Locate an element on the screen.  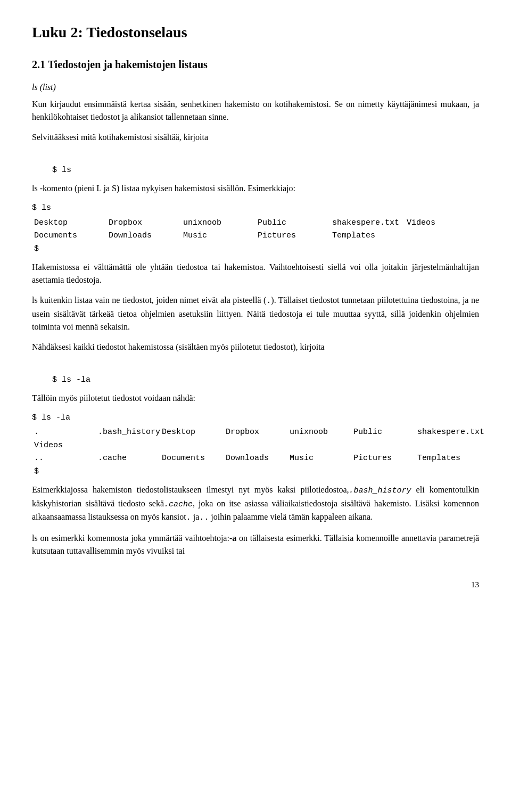
table-row: . .bash_history Desktop Dropbox unixnoob… is located at coordinates (256, 432).